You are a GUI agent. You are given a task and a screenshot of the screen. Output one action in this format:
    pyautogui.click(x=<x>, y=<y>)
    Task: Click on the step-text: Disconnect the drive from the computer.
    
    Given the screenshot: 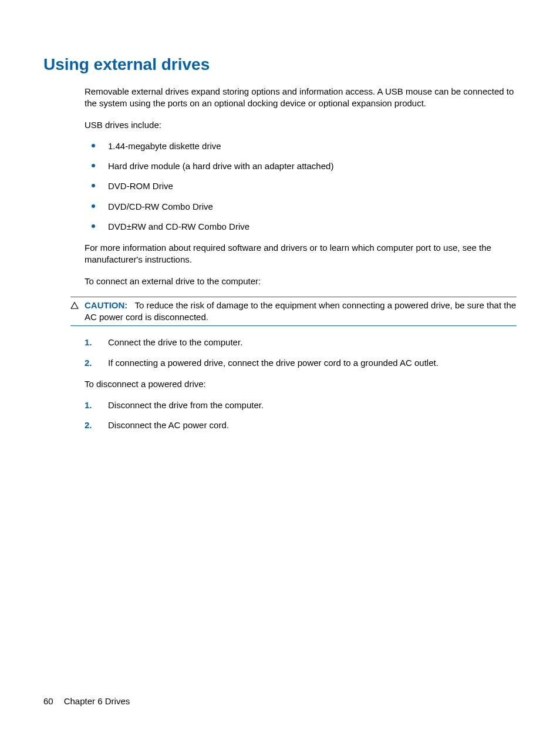 What is the action you would take?
    pyautogui.click(x=185, y=405)
    